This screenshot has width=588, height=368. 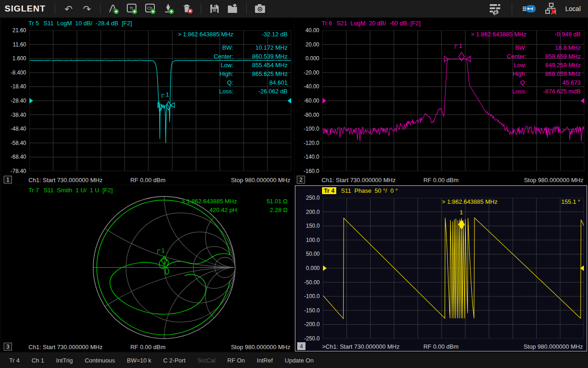 I want to click on trace-title: Tr 7S11 Smith 1 U/ 1 U [F2], so click(x=148, y=190).